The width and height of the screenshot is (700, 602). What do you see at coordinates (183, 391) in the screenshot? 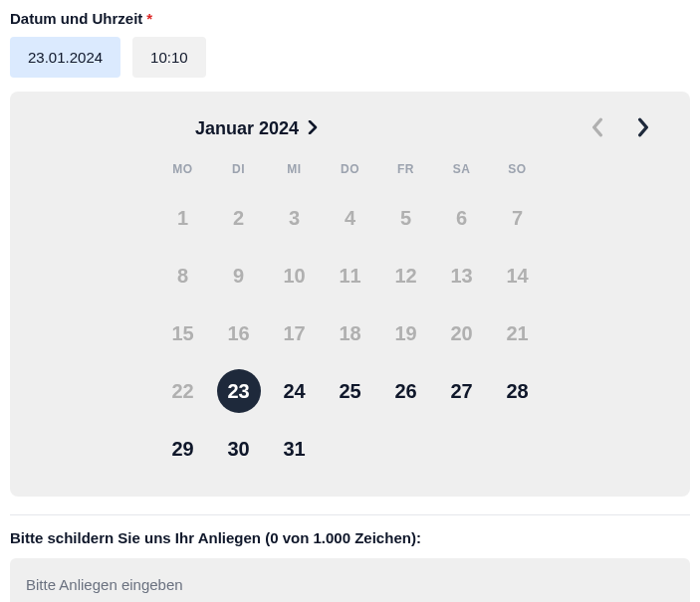
I see `calendar-day: 22` at bounding box center [183, 391].